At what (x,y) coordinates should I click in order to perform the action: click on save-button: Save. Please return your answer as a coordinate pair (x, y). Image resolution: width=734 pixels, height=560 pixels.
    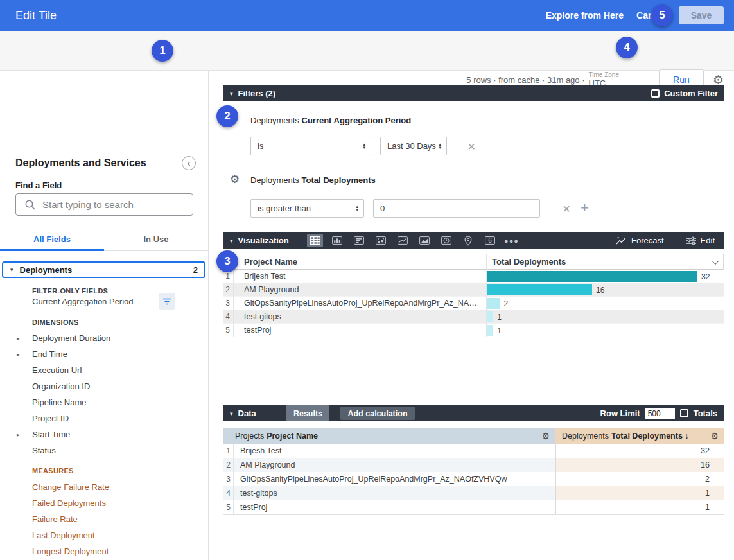
    Looking at the image, I should click on (701, 15).